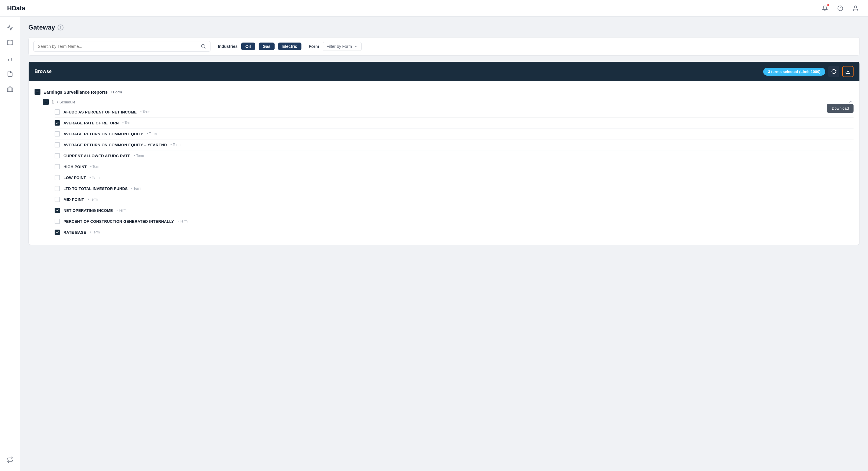 This screenshot has width=868, height=471. I want to click on term-name: AVERAGE RATE OF RETURN, so click(91, 123).